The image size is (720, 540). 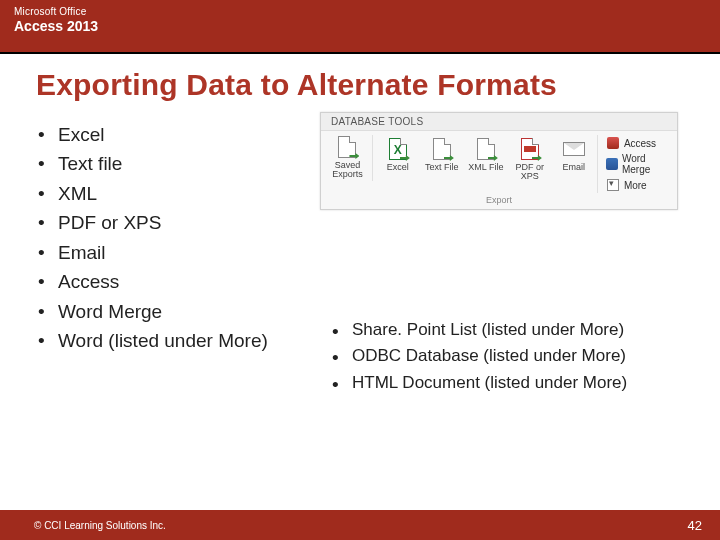 I want to click on list-item: Excel, so click(x=181, y=134).